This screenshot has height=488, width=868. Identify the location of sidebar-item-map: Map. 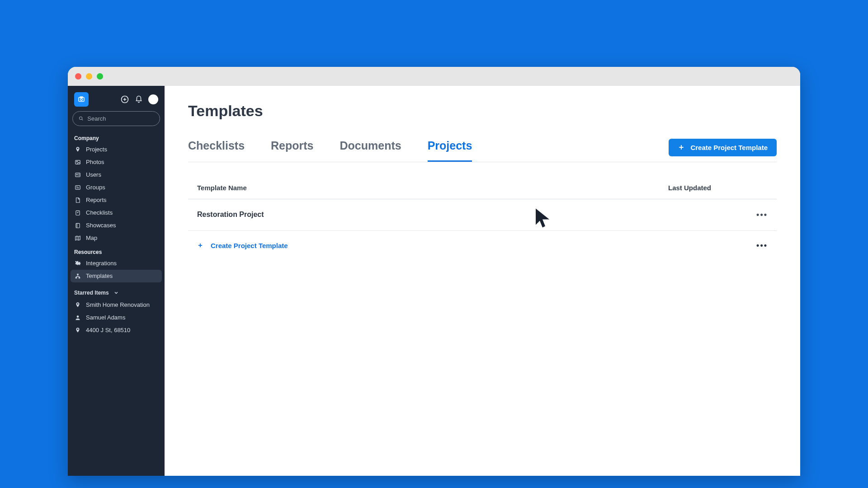
(116, 238).